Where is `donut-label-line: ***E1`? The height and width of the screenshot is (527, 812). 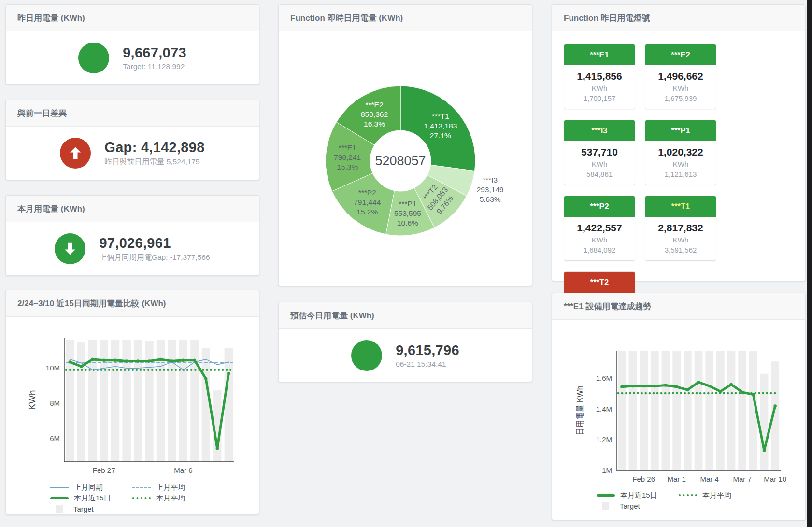
donut-label-line: ***E1 is located at coordinates (348, 148).